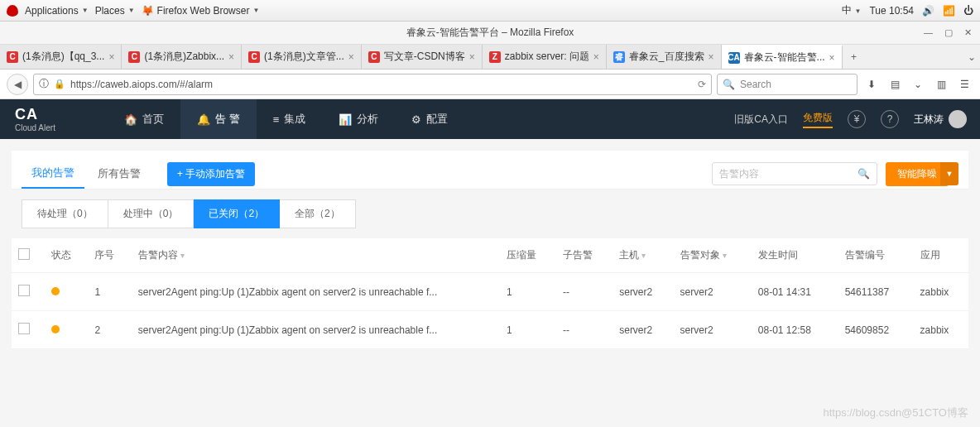 The height and width of the screenshot is (427, 980). Describe the element at coordinates (276, 119) in the screenshot. I see `nav-icon: ≡` at that location.